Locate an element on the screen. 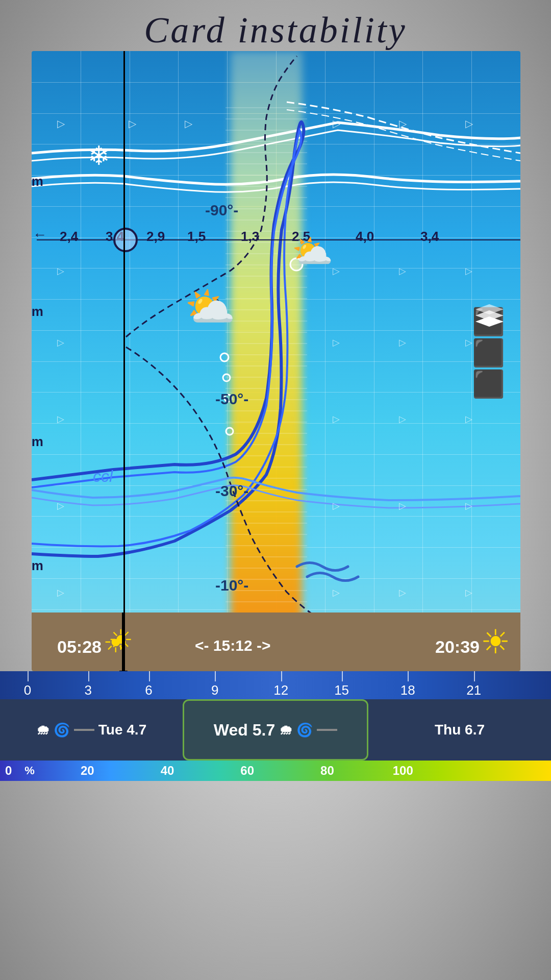 The image size is (551, 980). altitude-label-2_5: 2,5 km is located at coordinates (38, 182).